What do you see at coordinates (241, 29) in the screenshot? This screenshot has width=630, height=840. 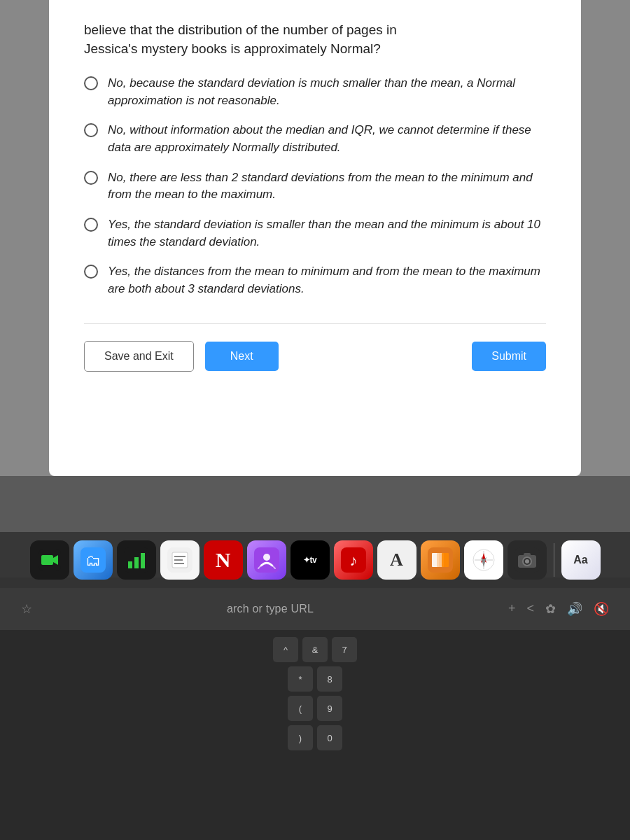 I see `intro-line1: believe that the distribution of the num…` at bounding box center [241, 29].